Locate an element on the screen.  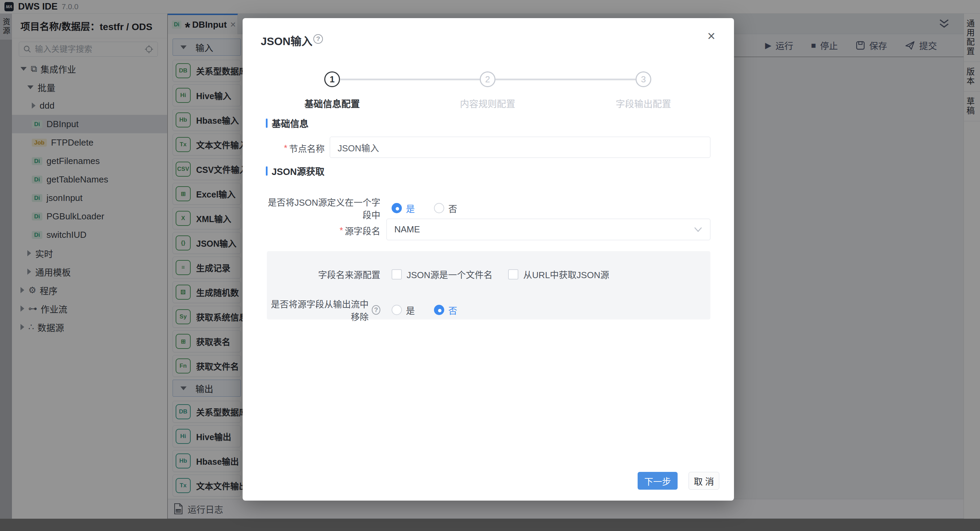
remove-radio-no is located at coordinates (439, 310).